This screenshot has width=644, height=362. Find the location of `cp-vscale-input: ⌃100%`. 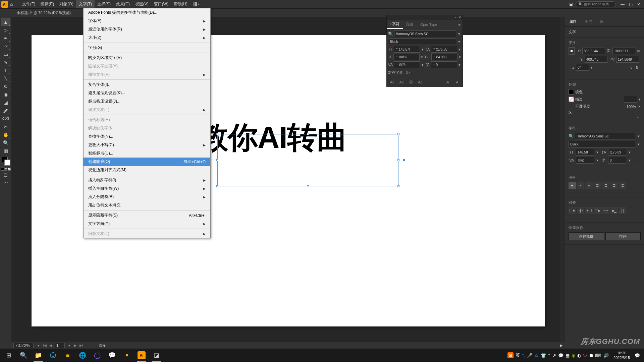

cp-vscale-input: ⌃100% is located at coordinates (407, 57).